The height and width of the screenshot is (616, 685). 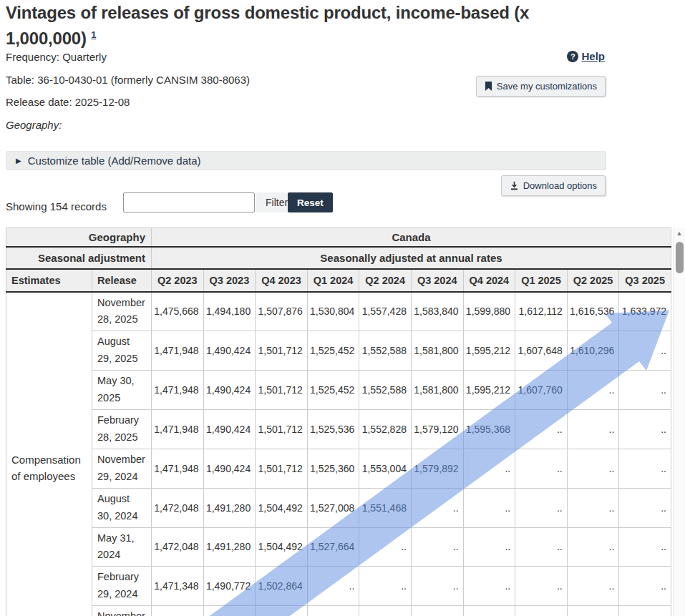 What do you see at coordinates (437, 391) in the screenshot?
I see `value-cell: 1,581,800` at bounding box center [437, 391].